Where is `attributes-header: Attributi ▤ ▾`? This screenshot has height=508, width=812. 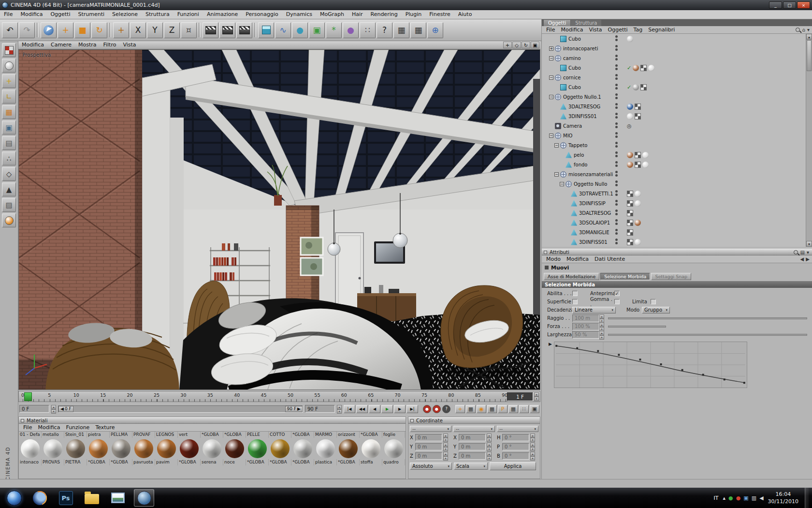
attributes-header: Attributi ▤ ▾ is located at coordinates (677, 252).